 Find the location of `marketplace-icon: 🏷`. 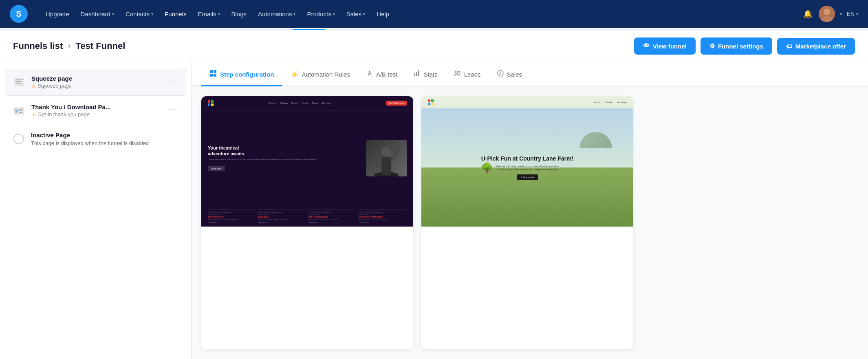

marketplace-icon: 🏷 is located at coordinates (789, 46).